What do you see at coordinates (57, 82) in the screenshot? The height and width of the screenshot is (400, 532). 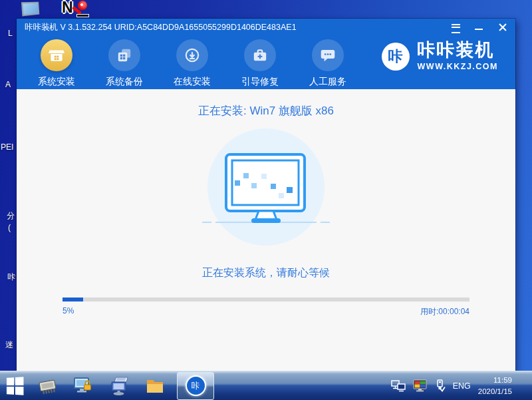 I see `nav-label: 系统安装` at bounding box center [57, 82].